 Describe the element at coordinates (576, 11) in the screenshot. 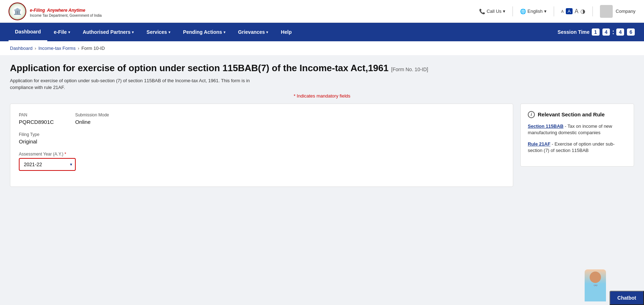

I see `font-large-button: A` at that location.